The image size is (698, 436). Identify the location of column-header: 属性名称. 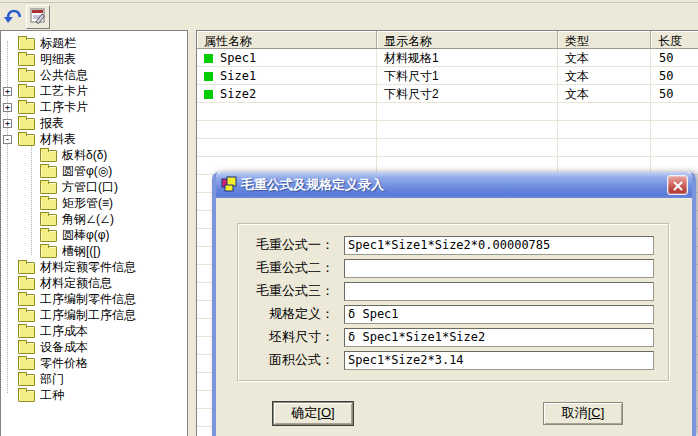
(287, 40).